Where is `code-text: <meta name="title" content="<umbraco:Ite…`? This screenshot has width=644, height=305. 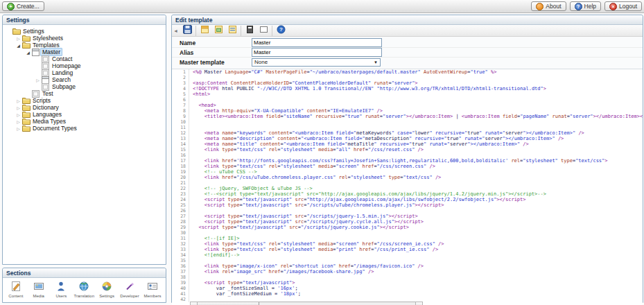
code-text: <meta name="title" content="<umbraco:Ite… is located at coordinates (359, 144).